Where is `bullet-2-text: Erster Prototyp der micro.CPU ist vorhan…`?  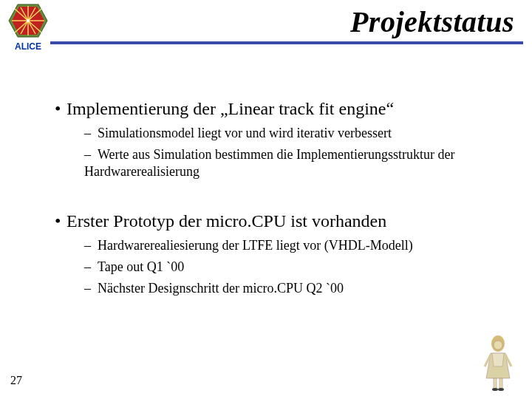 bullet-2-text: Erster Prototyp der micro.CPU ist vorhan… is located at coordinates (226, 221).